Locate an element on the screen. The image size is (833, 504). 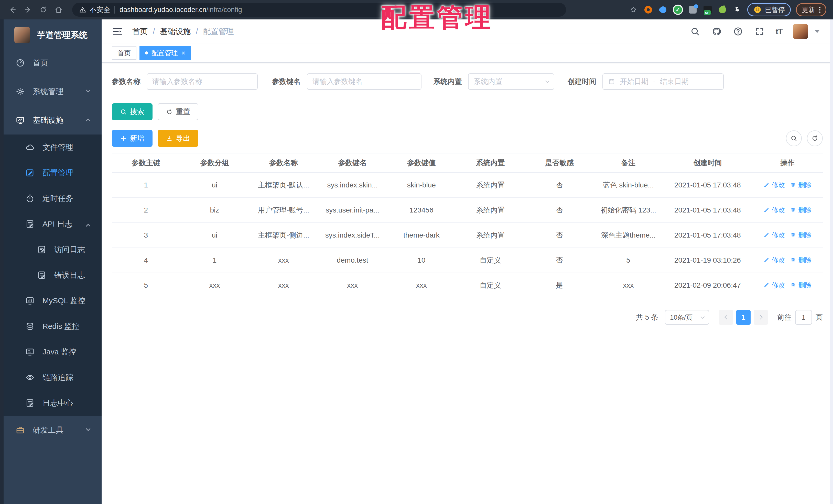
extension-cn-icon: cn is located at coordinates (708, 9).